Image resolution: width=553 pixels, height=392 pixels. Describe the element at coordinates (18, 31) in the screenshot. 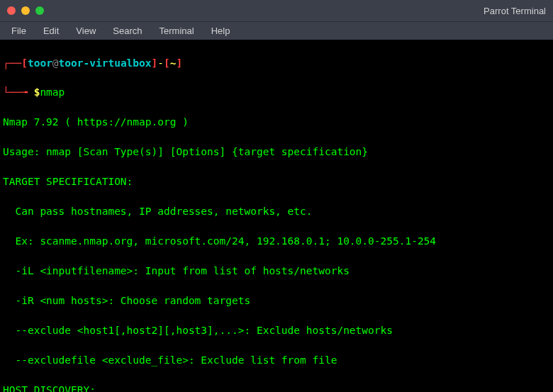

I see `menu-file: File` at that location.